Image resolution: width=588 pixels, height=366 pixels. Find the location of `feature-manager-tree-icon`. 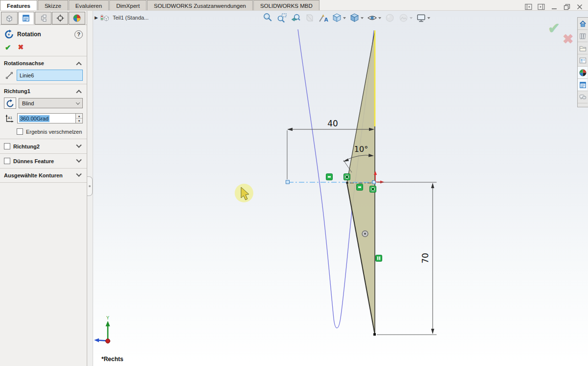

feature-manager-tree-icon is located at coordinates (9, 18).